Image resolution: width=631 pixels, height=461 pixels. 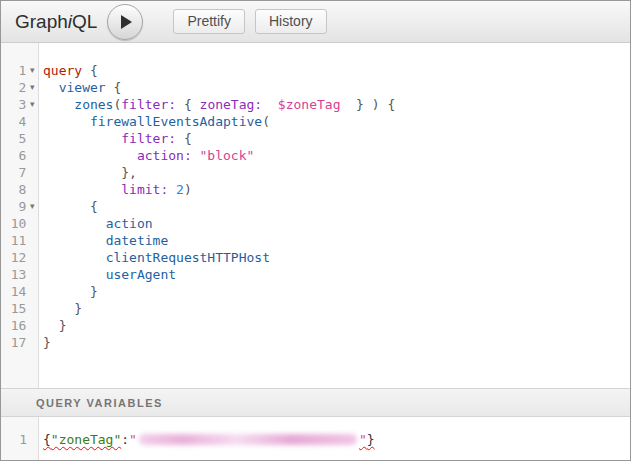 I want to click on code-token: "block", so click(x=228, y=156).